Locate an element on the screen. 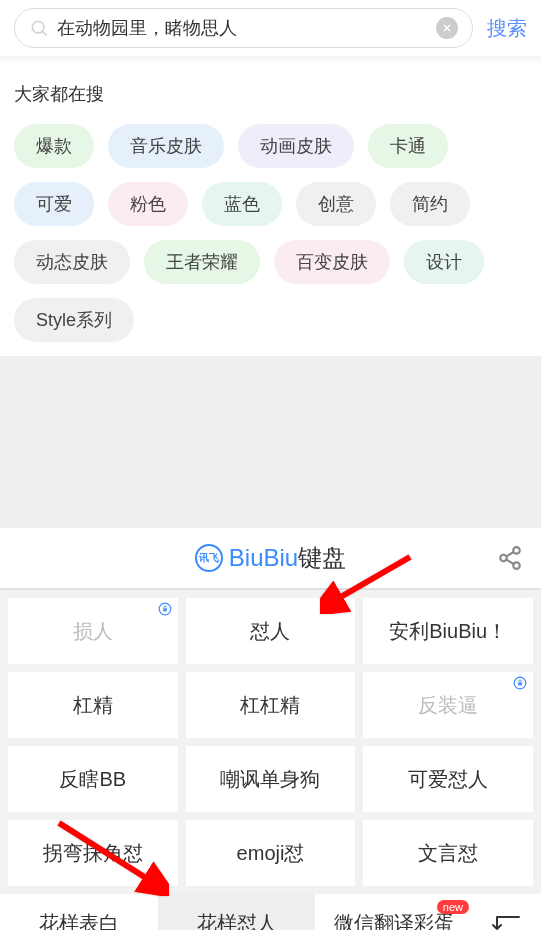 The image size is (541, 930). search-icon is located at coordinates (39, 28).